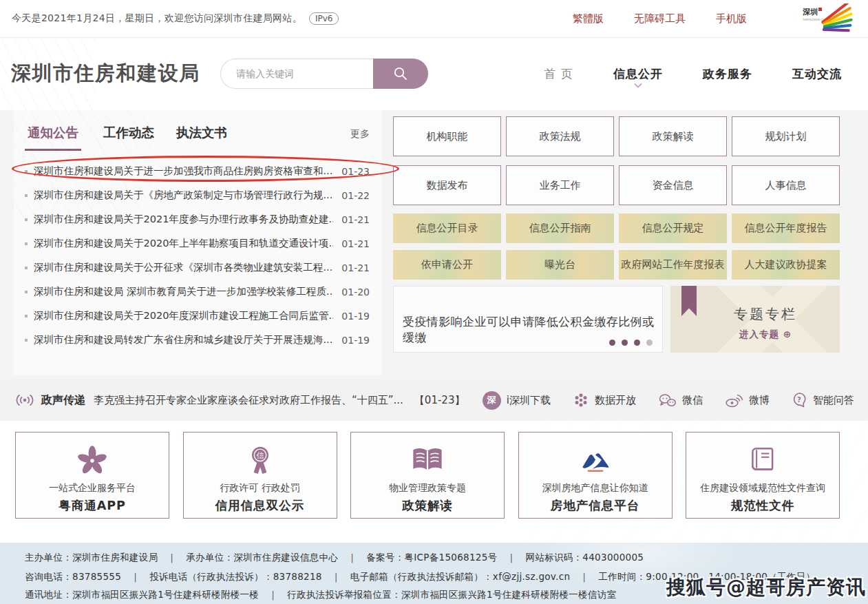  I want to click on quick-links: 深 i深圳下载 数据开放, so click(668, 401).